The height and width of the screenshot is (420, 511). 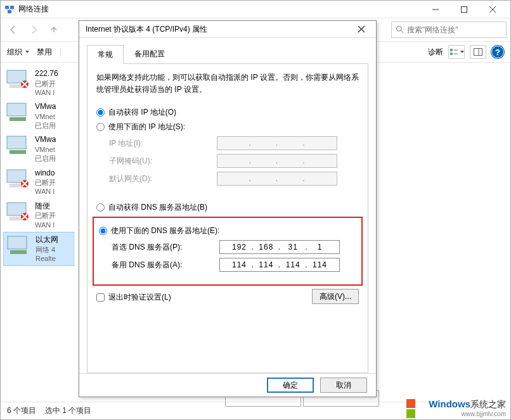 What do you see at coordinates (100, 113) in the screenshot?
I see `radio-ip-auto-input` at bounding box center [100, 113].